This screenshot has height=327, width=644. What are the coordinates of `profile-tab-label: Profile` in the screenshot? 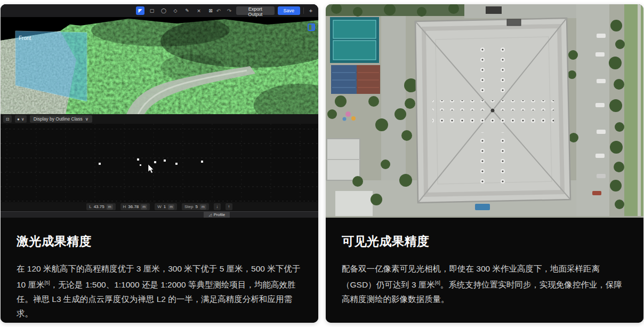 It's located at (220, 214).